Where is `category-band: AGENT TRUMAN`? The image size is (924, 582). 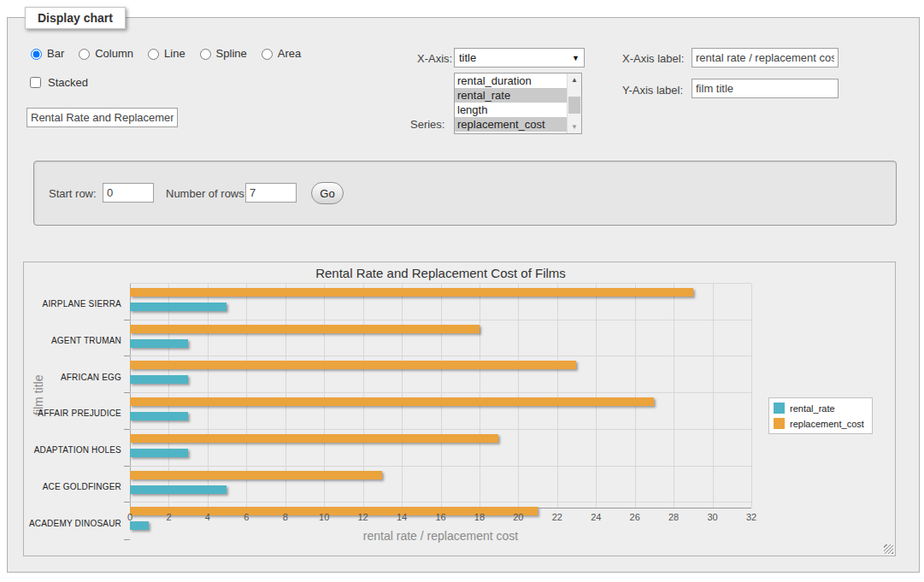 category-band: AGENT TRUMAN is located at coordinates (441, 341).